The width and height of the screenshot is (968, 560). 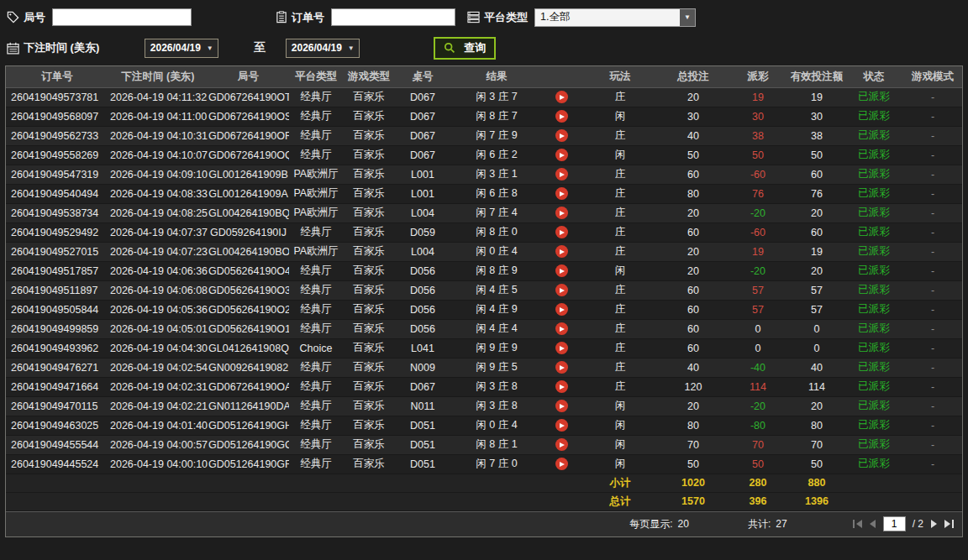 What do you see at coordinates (423, 425) in the screenshot?
I see `cell-table-no: D051` at bounding box center [423, 425].